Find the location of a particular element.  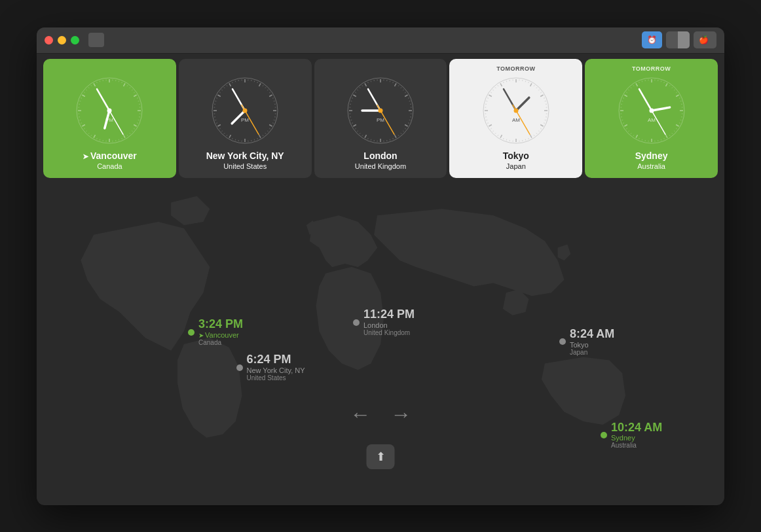

svg-text: PM is located at coordinates (380, 120).